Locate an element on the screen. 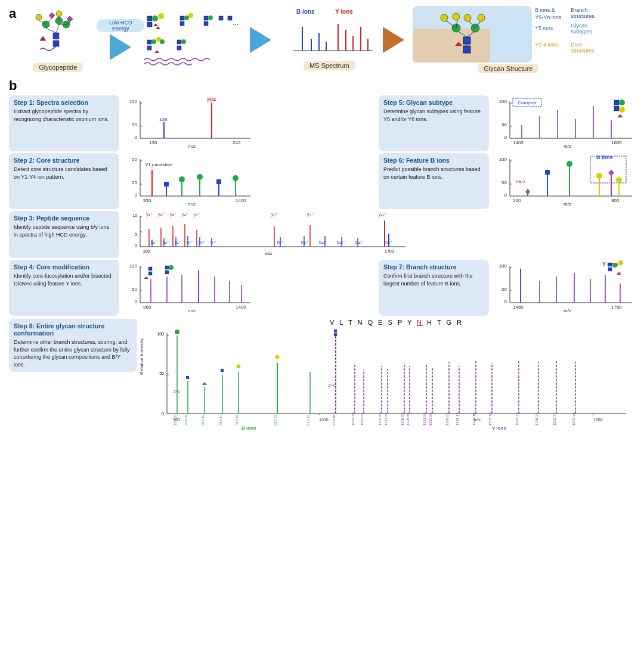 This screenshot has height=662, width=644. glycan-structure-svg is located at coordinates (473, 34).